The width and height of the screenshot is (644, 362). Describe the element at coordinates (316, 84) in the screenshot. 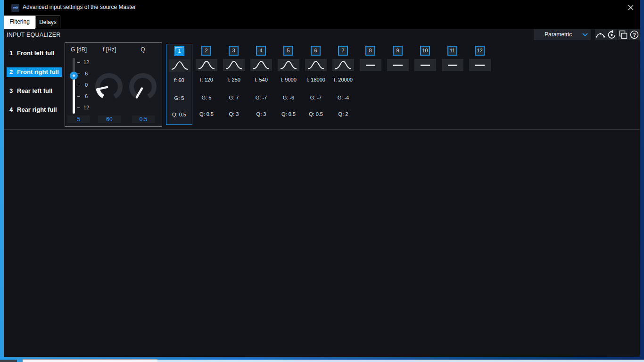

I see `band-column-6: 6f: 18000G: -7Q: 0.5` at that location.